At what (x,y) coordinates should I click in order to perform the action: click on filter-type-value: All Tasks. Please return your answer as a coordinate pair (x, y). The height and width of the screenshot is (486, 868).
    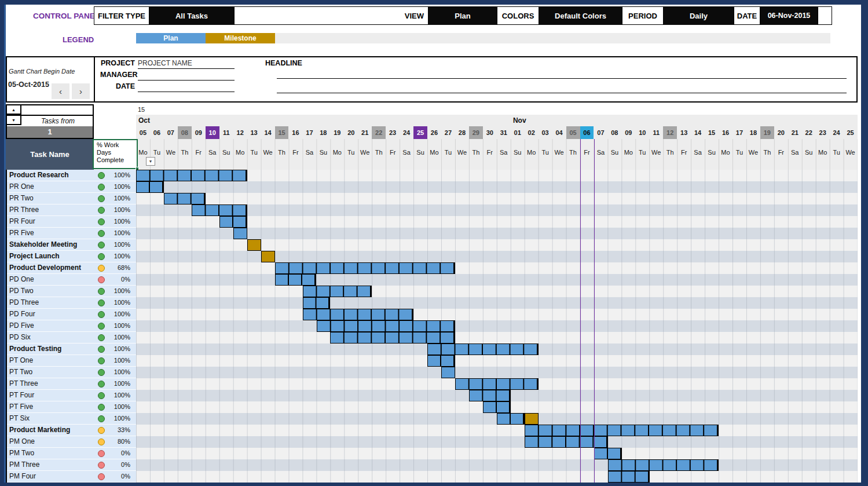
    Looking at the image, I should click on (192, 16).